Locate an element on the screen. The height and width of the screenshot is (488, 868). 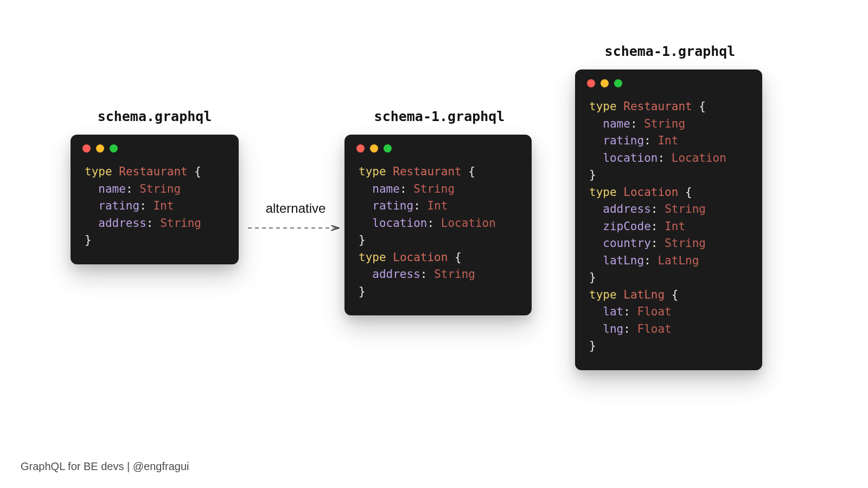
arrow-icon is located at coordinates (294, 228).